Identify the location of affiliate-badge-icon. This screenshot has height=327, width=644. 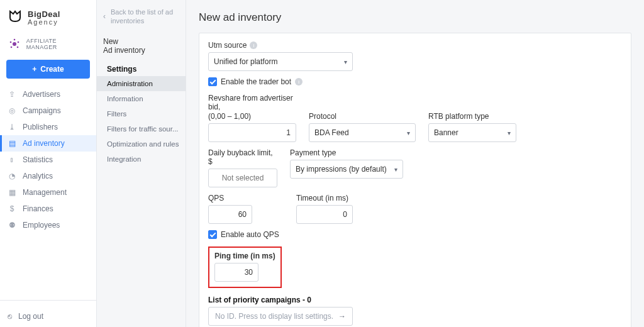
(14, 44).